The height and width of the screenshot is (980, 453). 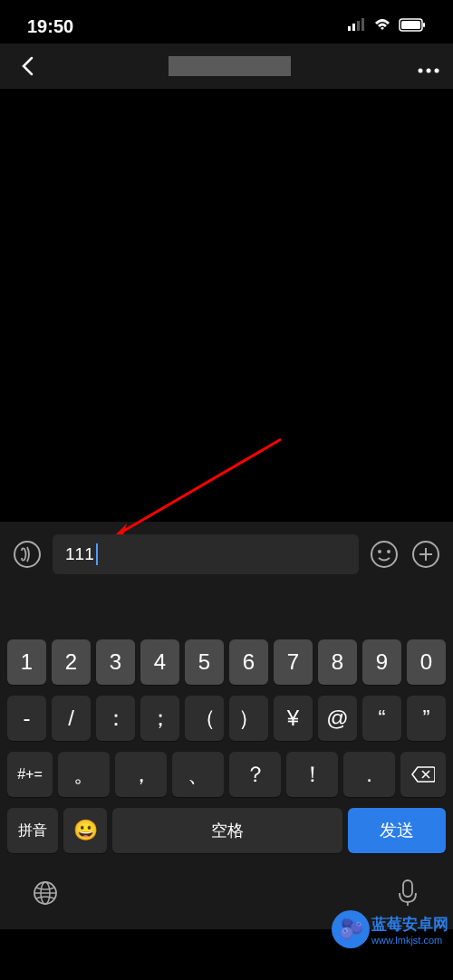 I want to click on message-input: 111, so click(x=206, y=554).